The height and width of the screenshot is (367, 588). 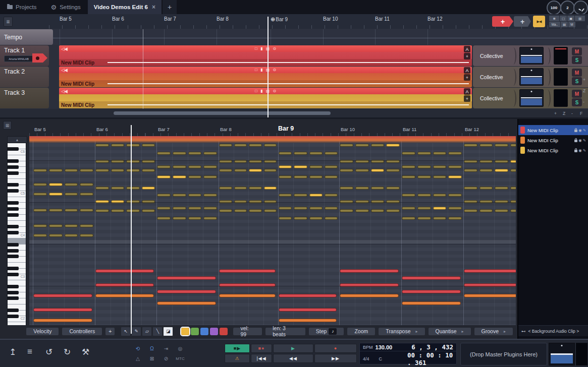 I want to click on automation-button: A, so click(x=467, y=92).